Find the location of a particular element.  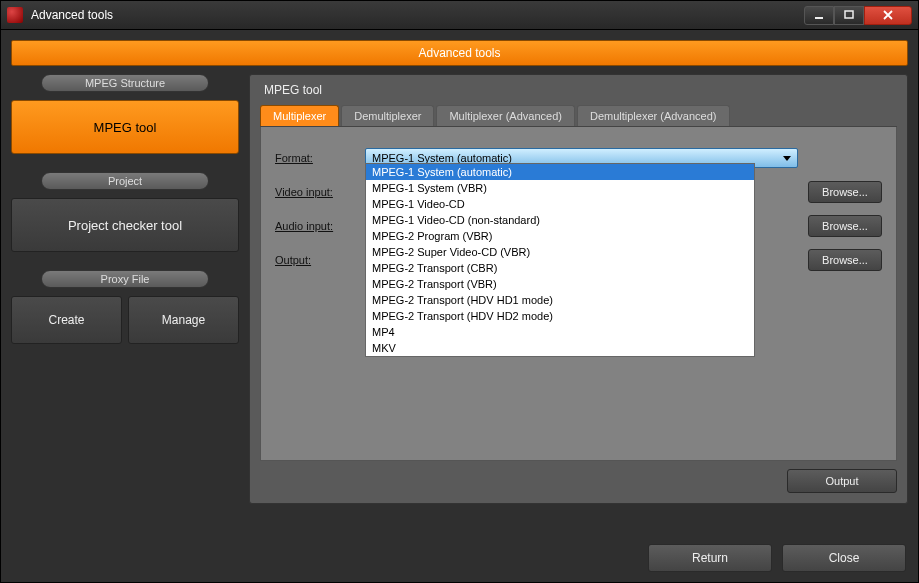

minimize-button is located at coordinates (819, 16).